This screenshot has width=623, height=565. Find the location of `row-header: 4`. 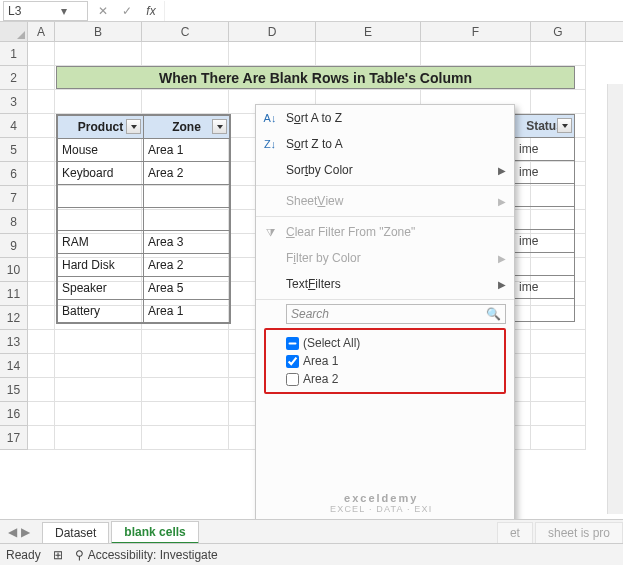

row-header: 4 is located at coordinates (14, 126).